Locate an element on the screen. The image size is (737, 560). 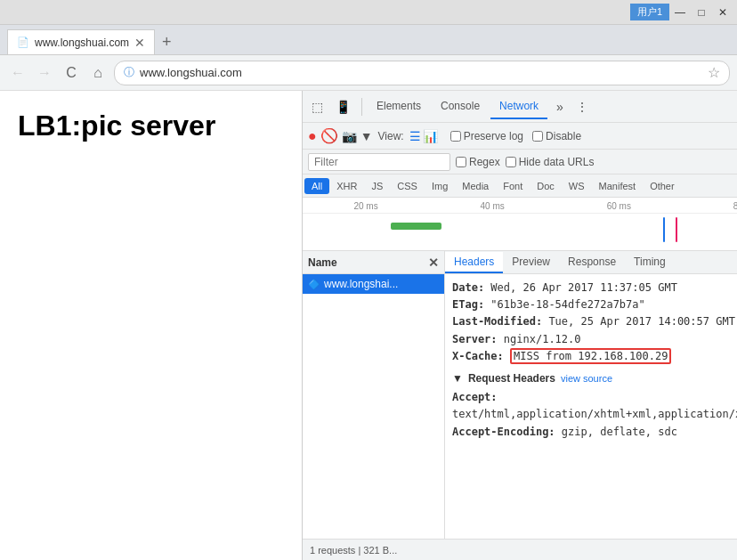
home-button: ⌂ is located at coordinates (98, 73).